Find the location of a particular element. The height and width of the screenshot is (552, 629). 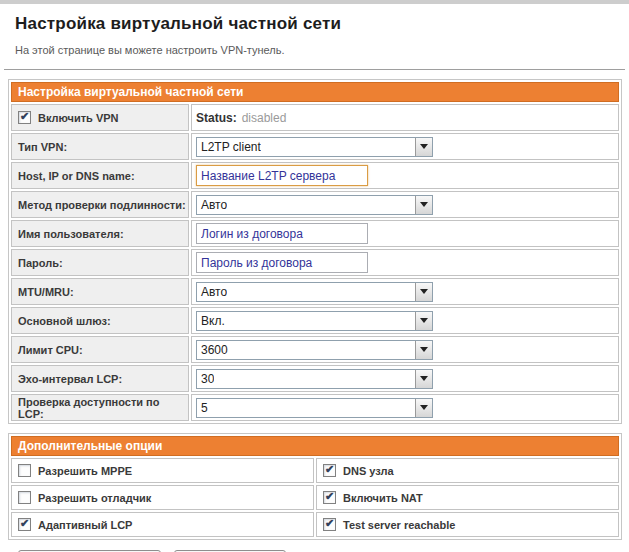

vpn-type-select: L2TP client is located at coordinates (314, 147).